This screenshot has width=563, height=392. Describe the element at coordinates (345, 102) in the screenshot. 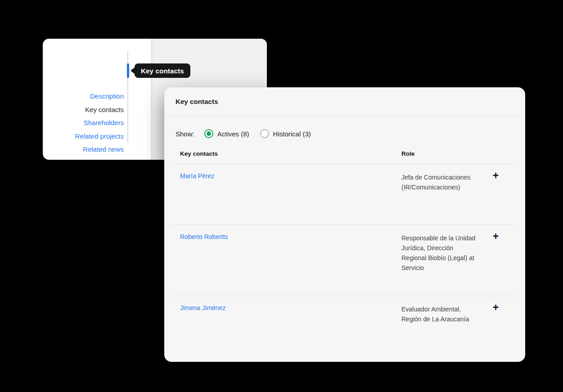

I see `panel-header: Key contacts` at that location.